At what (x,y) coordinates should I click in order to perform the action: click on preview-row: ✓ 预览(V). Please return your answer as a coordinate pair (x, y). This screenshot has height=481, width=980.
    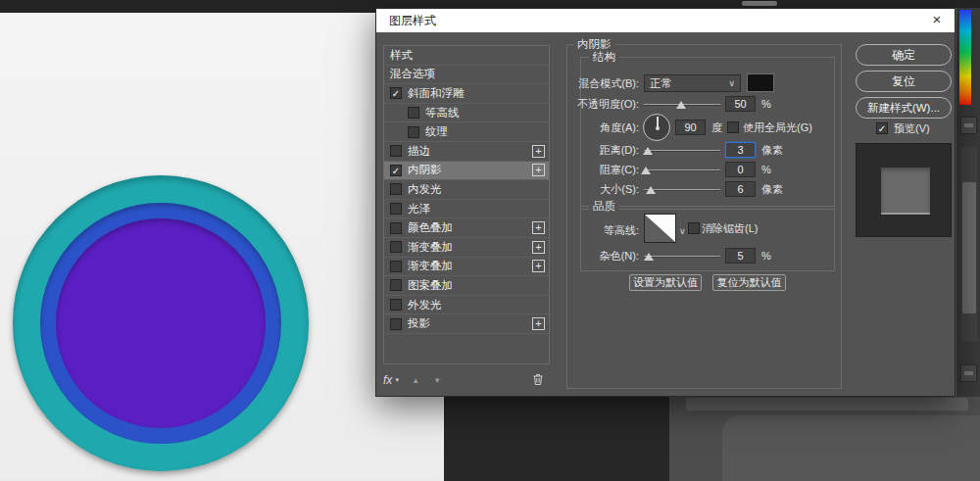
    Looking at the image, I should click on (904, 129).